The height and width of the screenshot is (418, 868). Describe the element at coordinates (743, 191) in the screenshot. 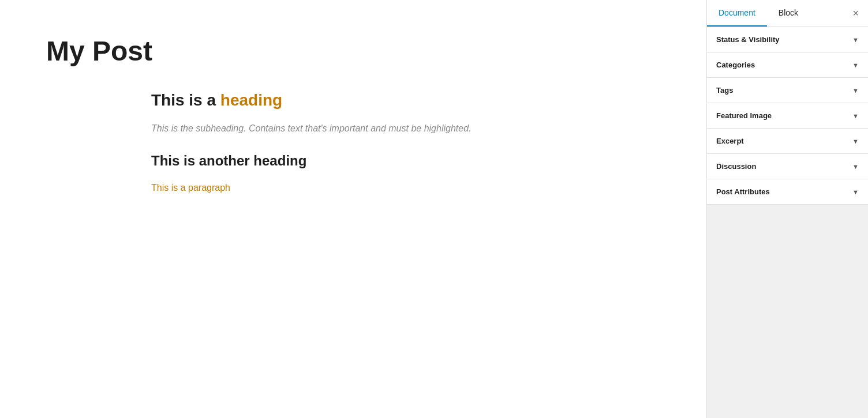

I see `panel-title-post-attributes: Post Attributes` at that location.